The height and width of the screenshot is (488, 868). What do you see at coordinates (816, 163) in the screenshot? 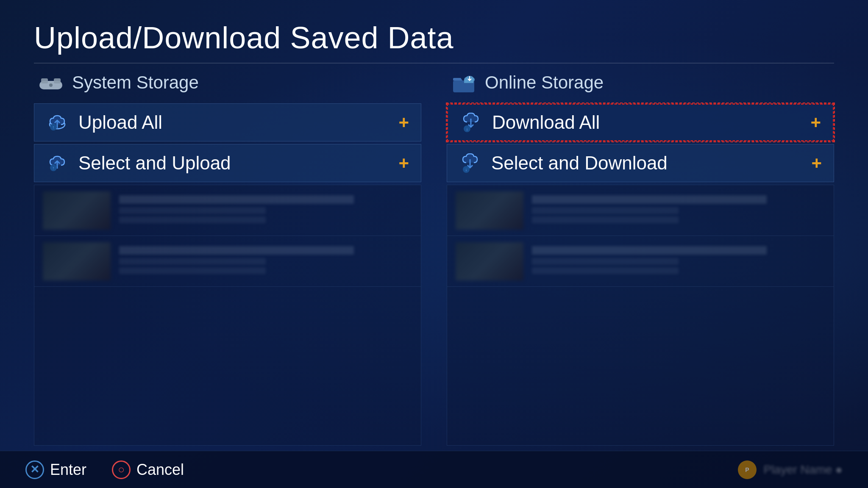
I see `select-download-plus: +` at bounding box center [816, 163].